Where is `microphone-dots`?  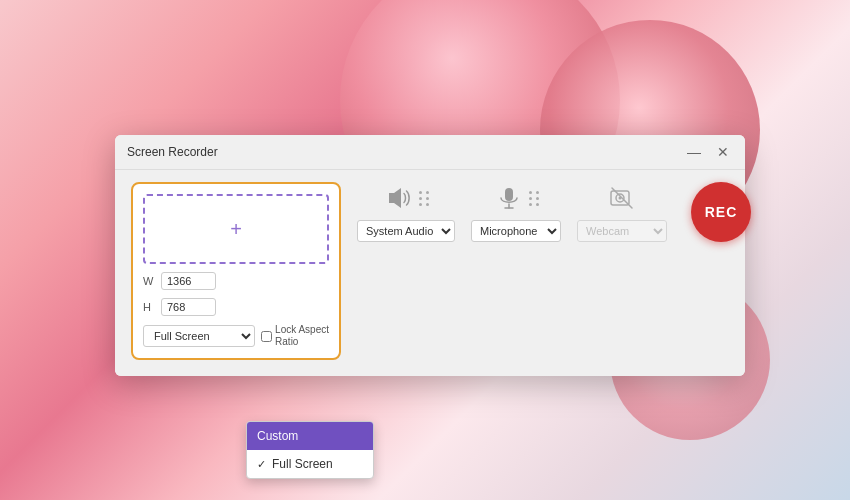 microphone-dots is located at coordinates (534, 198).